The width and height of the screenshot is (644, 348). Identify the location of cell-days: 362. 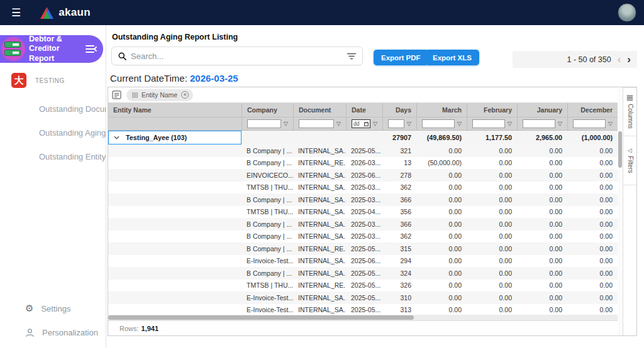
(399, 237).